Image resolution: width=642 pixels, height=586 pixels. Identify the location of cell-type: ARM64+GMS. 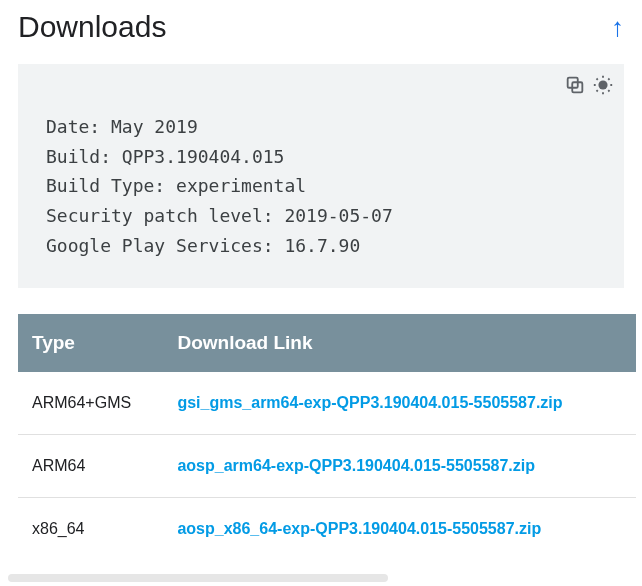
(90, 404).